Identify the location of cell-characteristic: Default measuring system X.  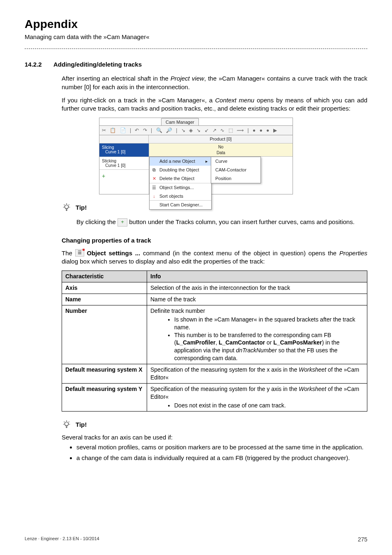
(104, 374).